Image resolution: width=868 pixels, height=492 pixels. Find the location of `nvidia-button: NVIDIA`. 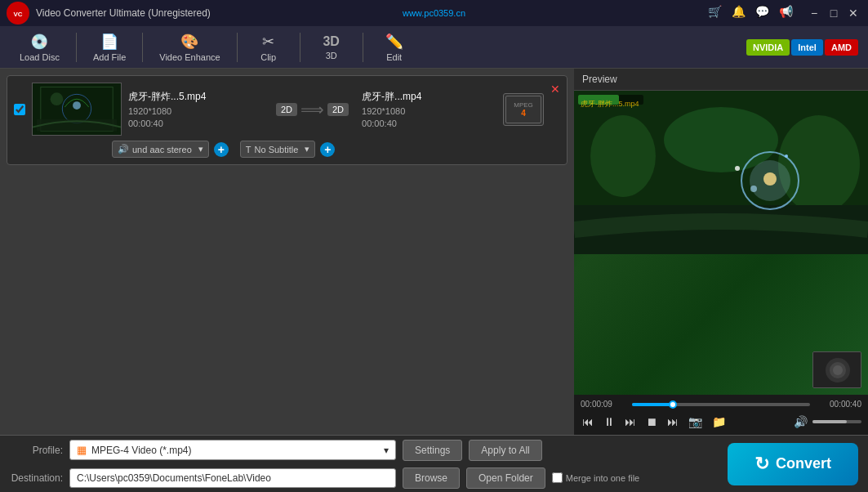

nvidia-button: NVIDIA is located at coordinates (768, 47).